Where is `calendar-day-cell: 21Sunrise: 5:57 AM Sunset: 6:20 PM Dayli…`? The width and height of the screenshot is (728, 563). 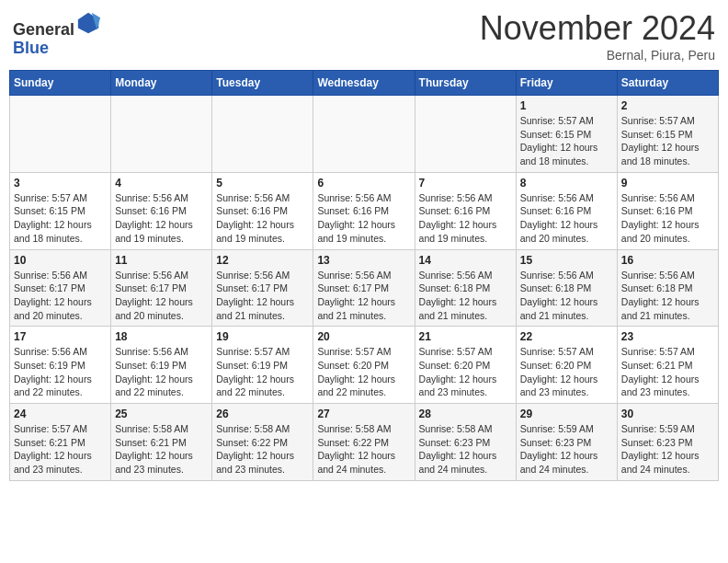
calendar-day-cell: 21Sunrise: 5:57 AM Sunset: 6:20 PM Dayli… is located at coordinates (465, 365).